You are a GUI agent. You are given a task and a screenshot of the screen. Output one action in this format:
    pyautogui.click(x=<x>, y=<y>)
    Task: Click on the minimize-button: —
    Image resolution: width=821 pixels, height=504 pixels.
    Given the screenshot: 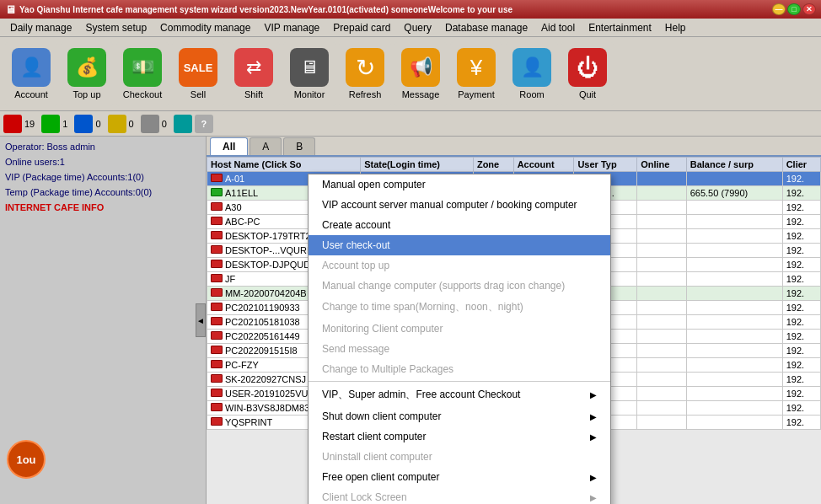 What is the action you would take?
    pyautogui.click(x=779, y=9)
    